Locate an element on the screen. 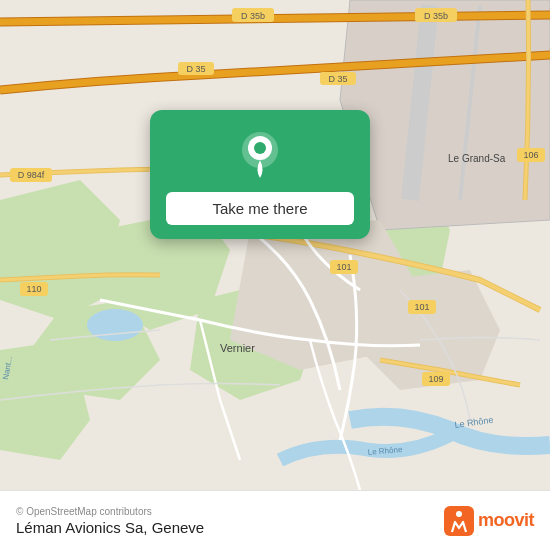  moovit-label: moovit is located at coordinates (506, 520).